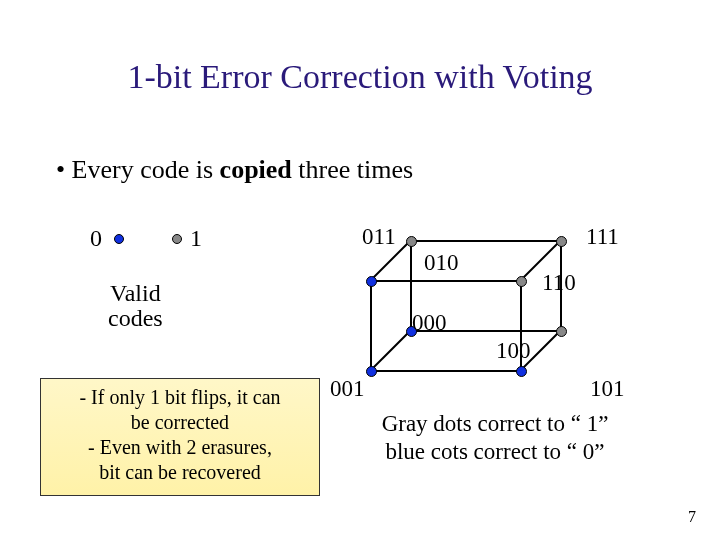 Image resolution: width=720 pixels, height=540 pixels. I want to click on valid-codes-line1: Valid, so click(136, 293).